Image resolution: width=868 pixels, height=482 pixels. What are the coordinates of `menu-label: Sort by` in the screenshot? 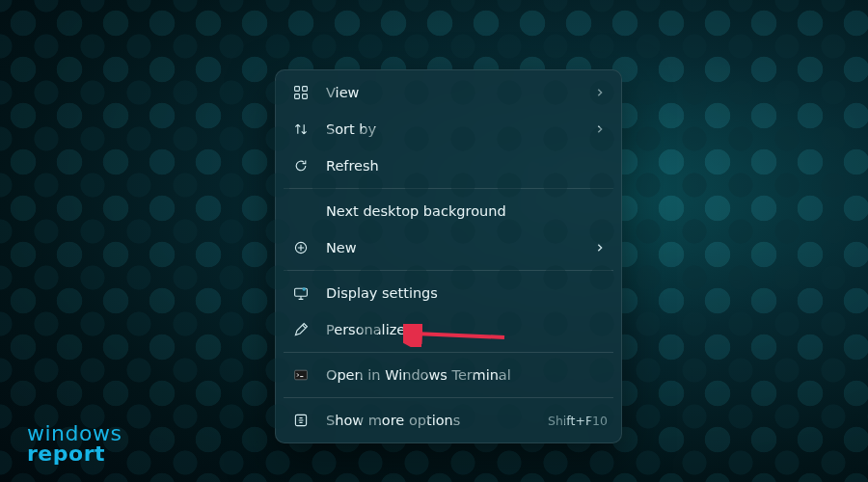 It's located at (459, 129).